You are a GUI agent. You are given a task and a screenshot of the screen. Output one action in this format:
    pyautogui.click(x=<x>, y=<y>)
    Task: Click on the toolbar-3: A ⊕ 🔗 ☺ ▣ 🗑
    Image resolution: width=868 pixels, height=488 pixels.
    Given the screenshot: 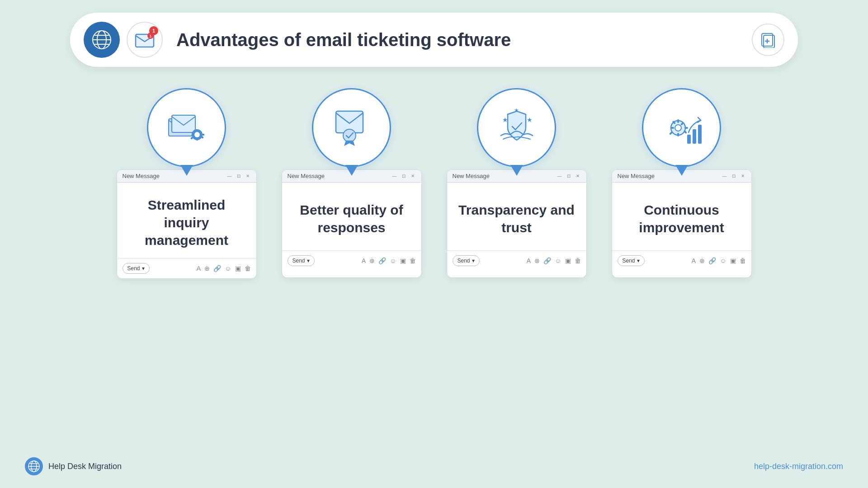 What is the action you would take?
    pyautogui.click(x=554, y=261)
    